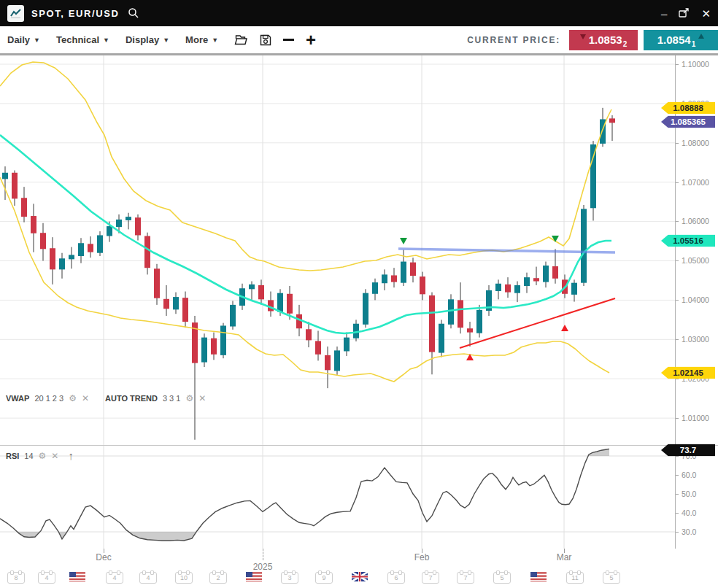 The height and width of the screenshot is (588, 718). Describe the element at coordinates (706, 13) in the screenshot. I see `close-button: ✕` at that location.